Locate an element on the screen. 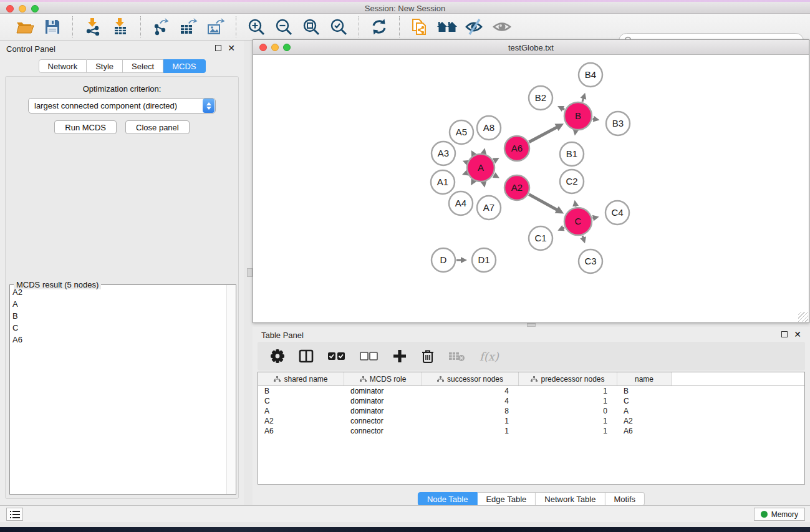 This screenshot has width=810, height=532. mcds-result-item: C is located at coordinates (118, 329).